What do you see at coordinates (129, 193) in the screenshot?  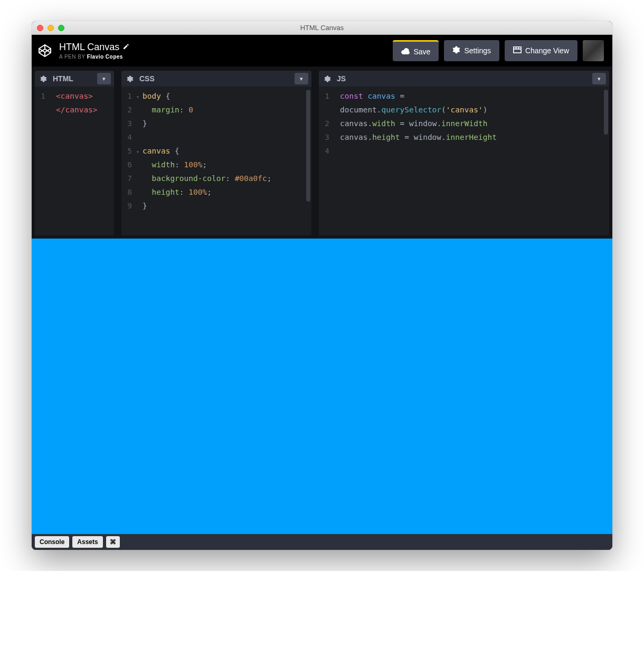 I see `line-number: 8` at bounding box center [129, 193].